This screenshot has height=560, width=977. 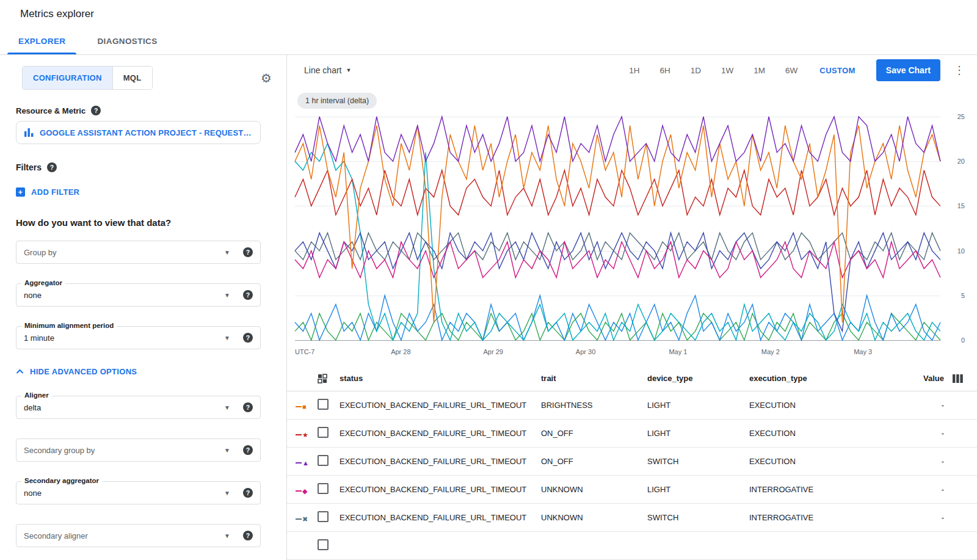 What do you see at coordinates (956, 228) in the screenshot?
I see `y-axis-labels: 0510152025` at bounding box center [956, 228].